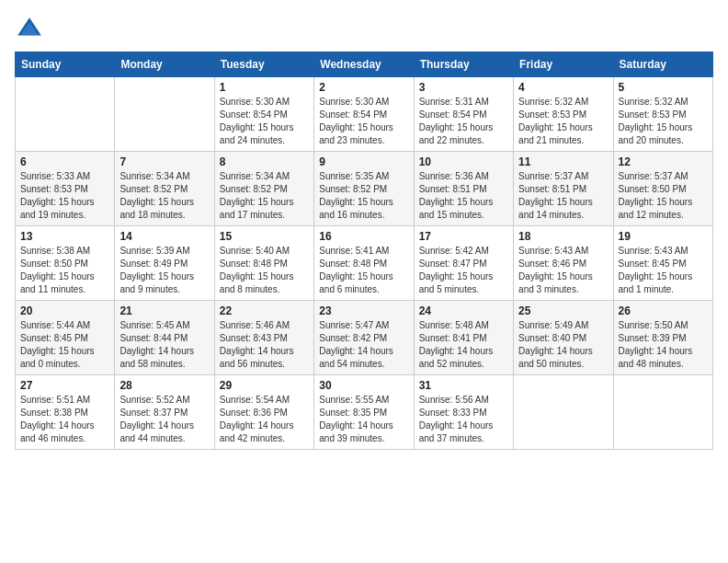 Image resolution: width=728 pixels, height=563 pixels. What do you see at coordinates (265, 385) in the screenshot?
I see `day-number: 29` at bounding box center [265, 385].